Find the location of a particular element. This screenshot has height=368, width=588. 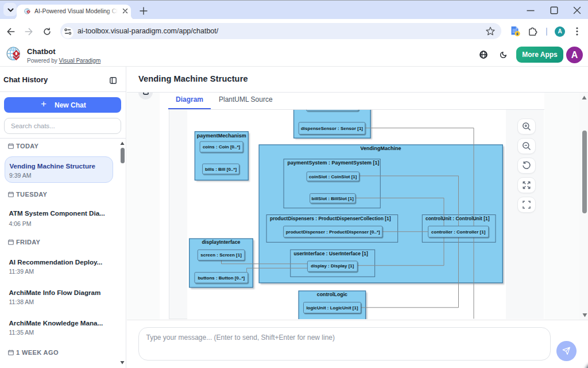

svg-text: displayInterface is located at coordinates (222, 242).